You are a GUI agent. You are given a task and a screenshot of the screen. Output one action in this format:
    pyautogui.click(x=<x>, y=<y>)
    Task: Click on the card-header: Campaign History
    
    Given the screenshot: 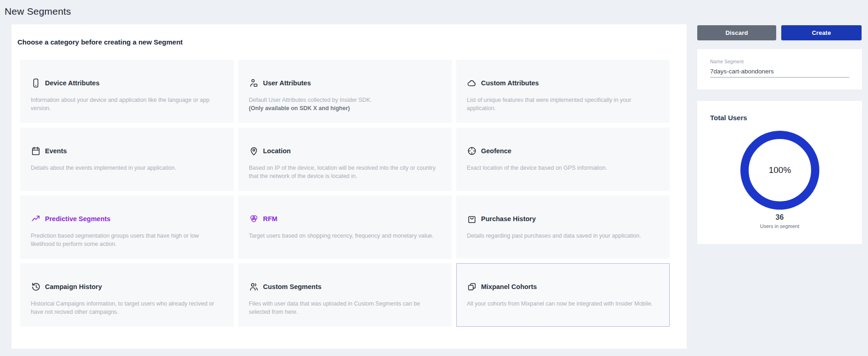 What is the action you would take?
    pyautogui.click(x=127, y=287)
    